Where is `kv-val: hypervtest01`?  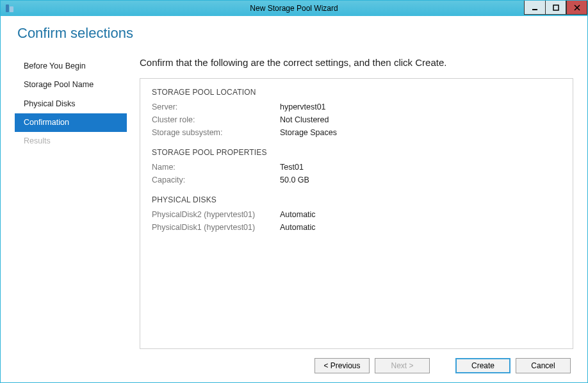 kv-val: hypervtest01 is located at coordinates (303, 107).